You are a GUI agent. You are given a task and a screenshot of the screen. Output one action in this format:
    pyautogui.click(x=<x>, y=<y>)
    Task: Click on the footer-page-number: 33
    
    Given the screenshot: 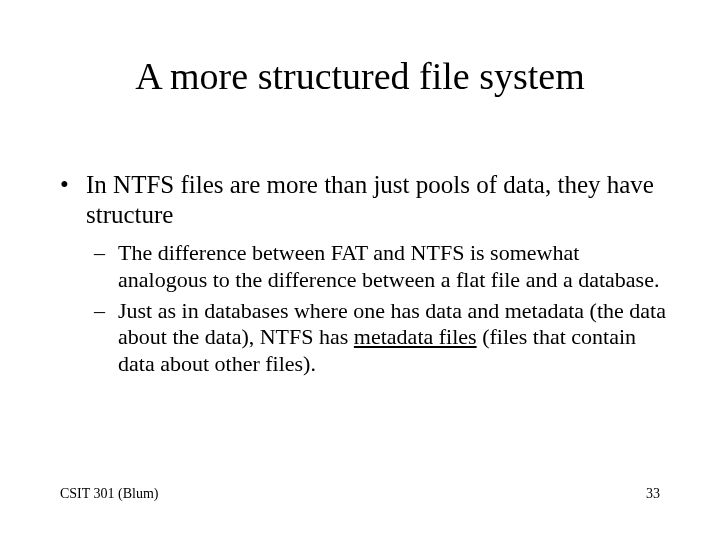 What is the action you would take?
    pyautogui.click(x=653, y=494)
    